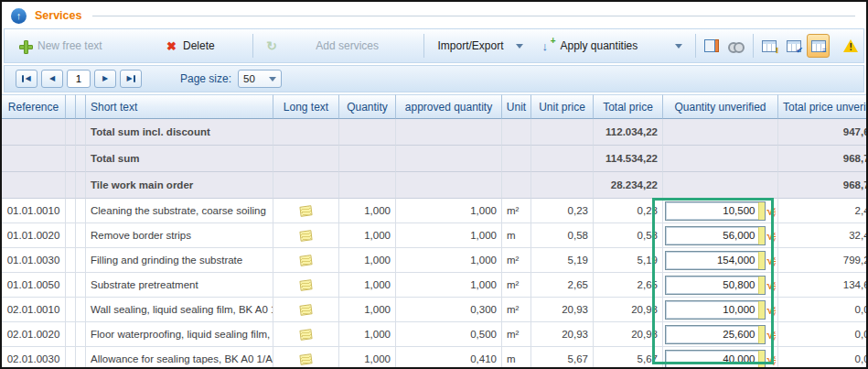 Image resolution: width=868 pixels, height=369 pixels. I want to click on cell-total_price_unverified: 0,00, so click(823, 309).